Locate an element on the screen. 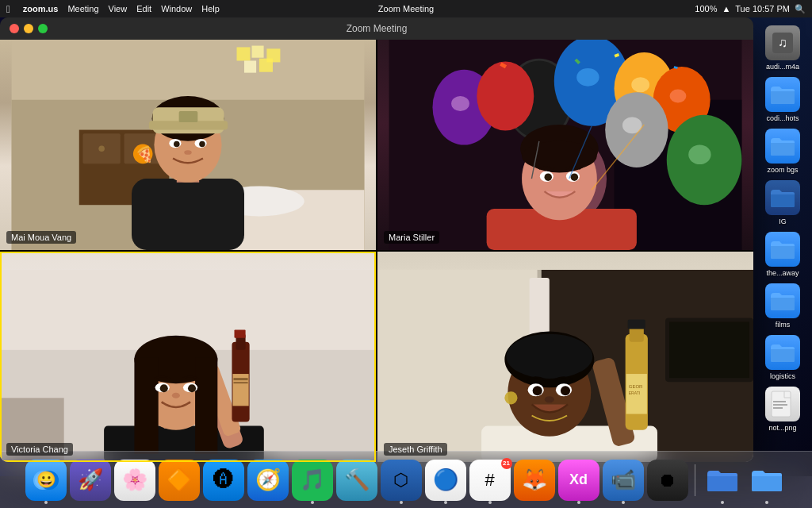  dock-obs: ⏺ is located at coordinates (668, 480).